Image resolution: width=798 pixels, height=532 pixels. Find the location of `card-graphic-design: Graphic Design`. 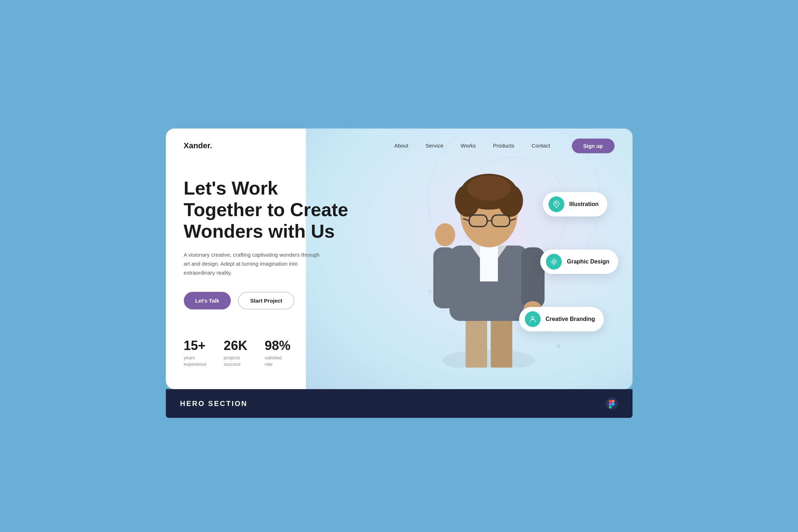

card-graphic-design: Graphic Design is located at coordinates (579, 262).